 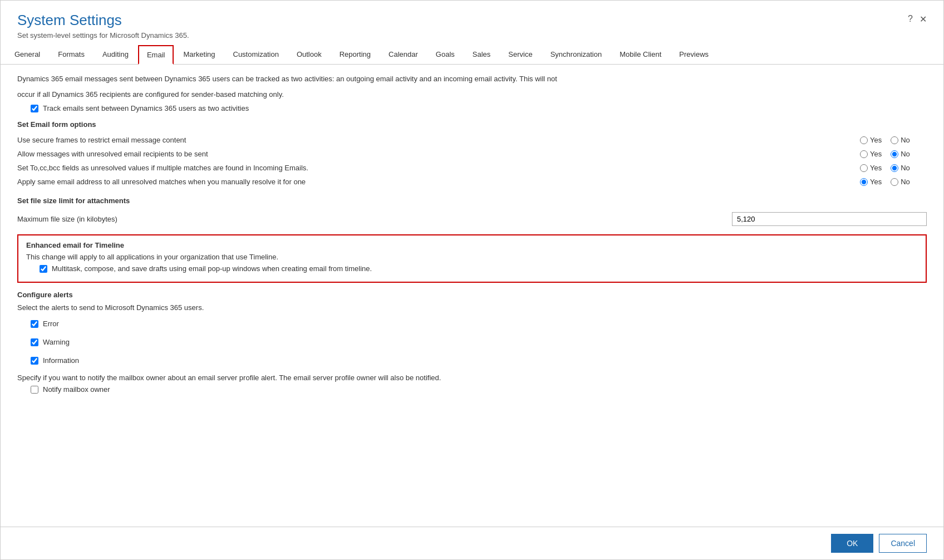 I want to click on radio-same-email-yes: Yes, so click(x=871, y=181).